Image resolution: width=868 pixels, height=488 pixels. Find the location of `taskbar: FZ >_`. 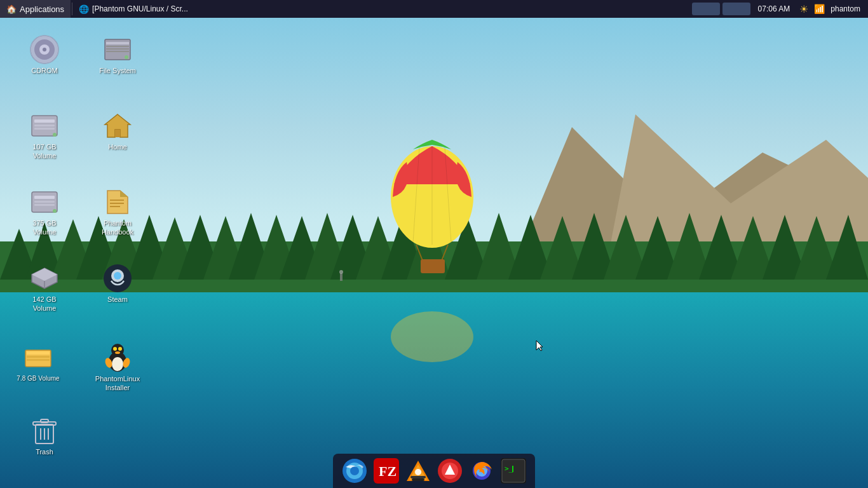

taskbar: FZ >_ is located at coordinates (434, 471).